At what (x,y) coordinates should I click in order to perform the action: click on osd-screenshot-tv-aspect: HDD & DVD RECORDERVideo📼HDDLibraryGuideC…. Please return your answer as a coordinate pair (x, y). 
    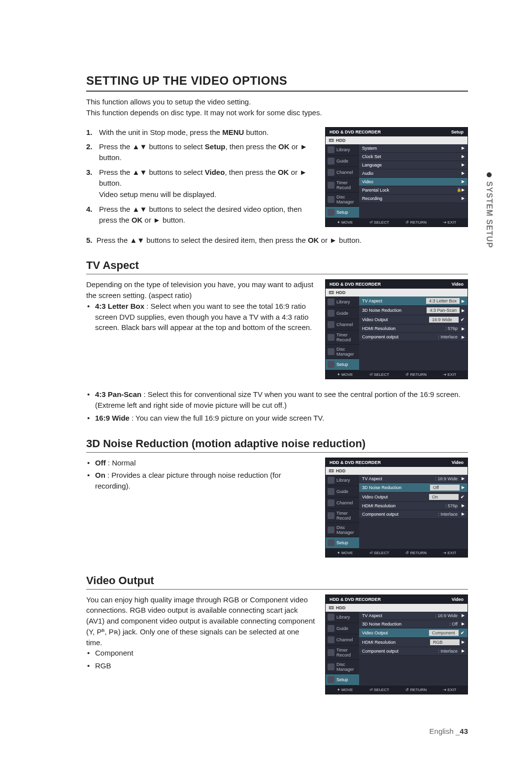
    Looking at the image, I should click on (397, 331).